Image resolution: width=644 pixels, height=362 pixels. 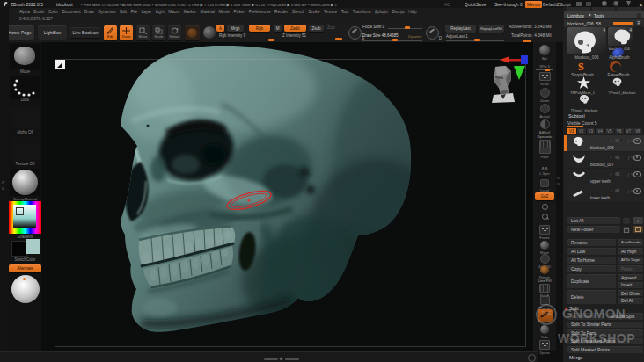 What do you see at coordinates (174, 12) in the screenshot?
I see `menu-item: Macro` at bounding box center [174, 12].